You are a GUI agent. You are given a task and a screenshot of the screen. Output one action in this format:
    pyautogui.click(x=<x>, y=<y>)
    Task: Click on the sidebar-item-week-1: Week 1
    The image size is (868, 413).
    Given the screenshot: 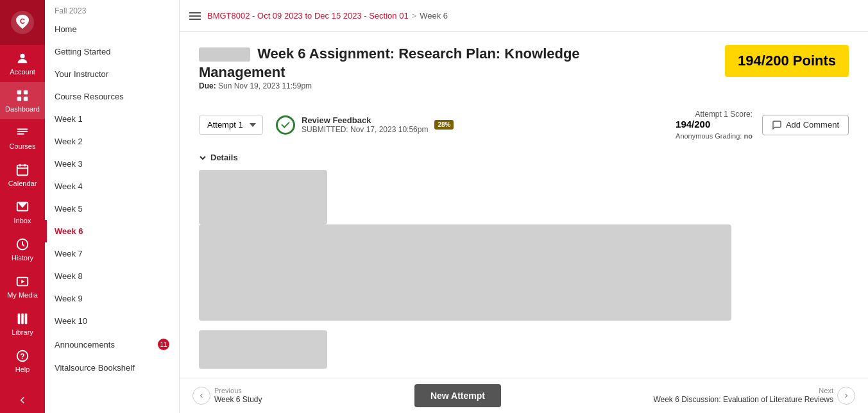 What is the action you would take?
    pyautogui.click(x=112, y=119)
    